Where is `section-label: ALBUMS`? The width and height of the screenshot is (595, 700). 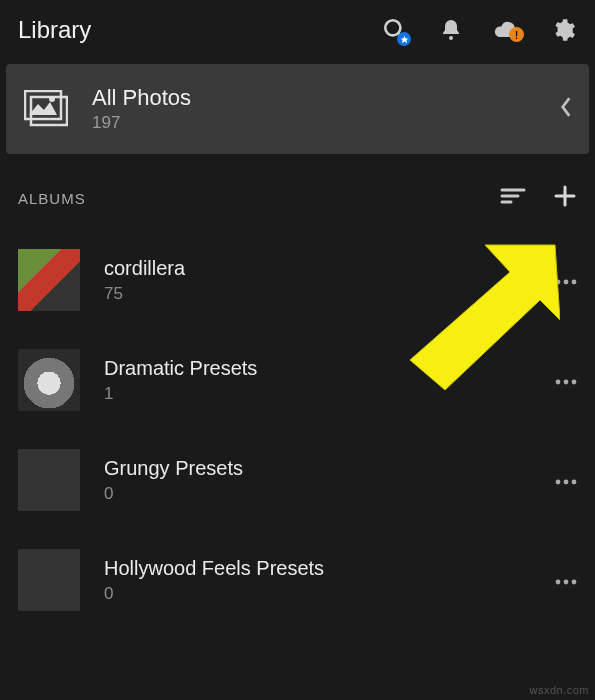 section-label: ALBUMS is located at coordinates (52, 198).